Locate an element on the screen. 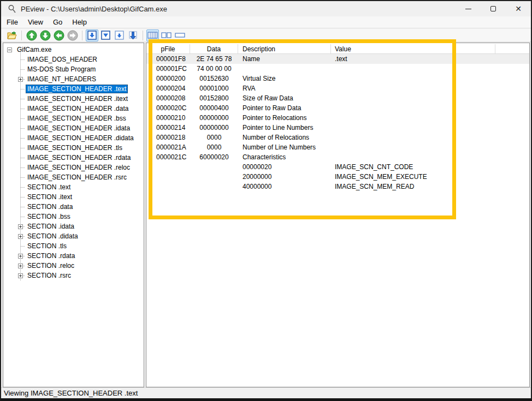 This screenshot has height=401, width=532. menu-file: File is located at coordinates (12, 22).